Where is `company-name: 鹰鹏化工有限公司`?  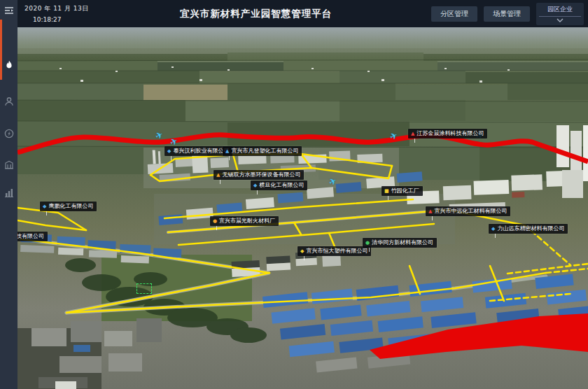
company-name: 鹰鹏化工有限公司 is located at coordinates (71, 206).